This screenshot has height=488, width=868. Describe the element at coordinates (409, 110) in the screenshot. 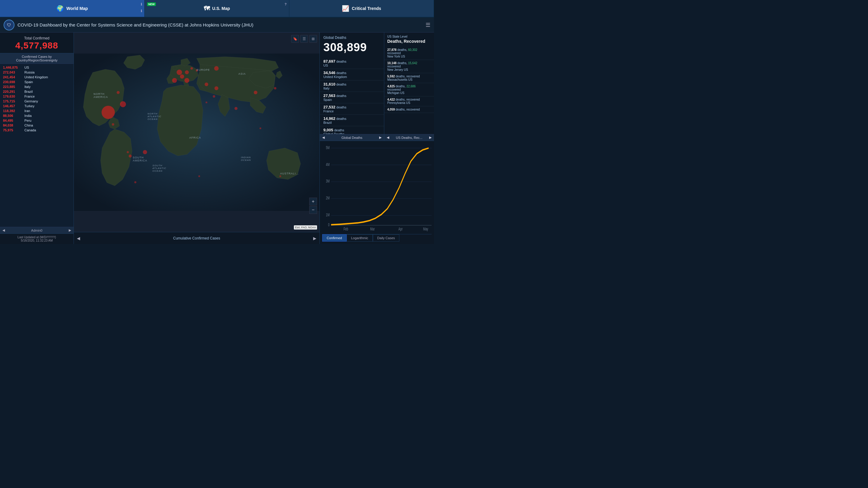

I see `list-item: 4,059 deaths, recovered` at that location.